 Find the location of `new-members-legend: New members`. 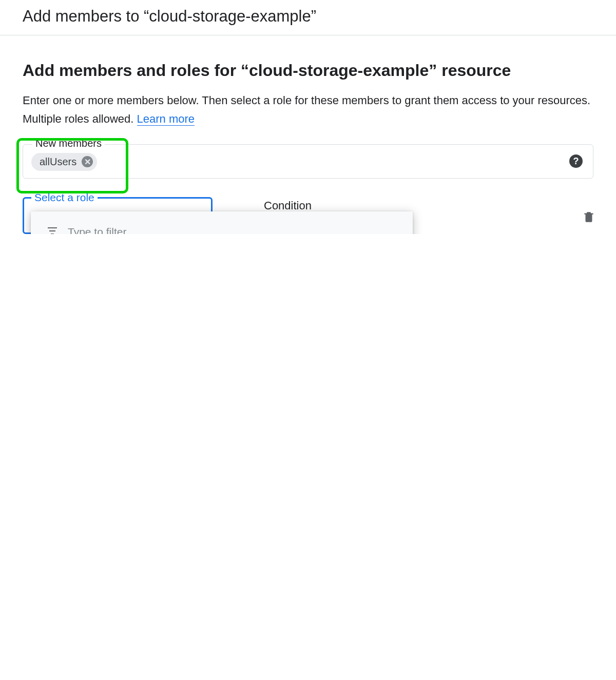

new-members-legend: New members is located at coordinates (69, 144).